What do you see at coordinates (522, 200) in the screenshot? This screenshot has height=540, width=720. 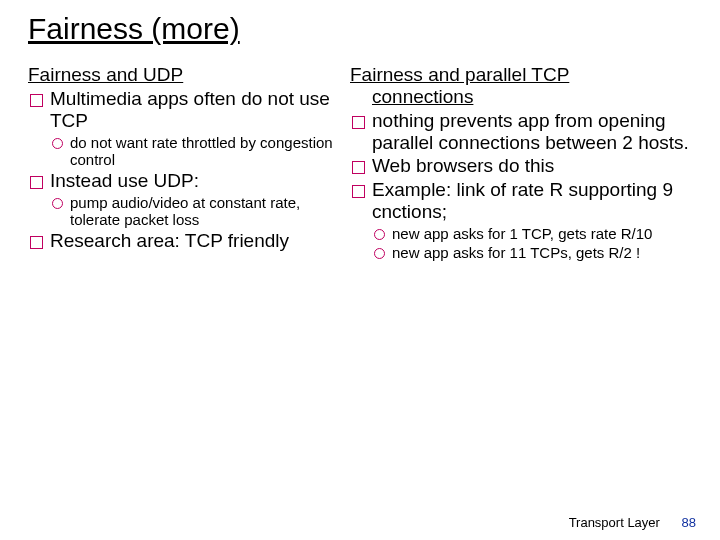 I see `item-text: Example: link of rate R supporting 9 cnc…` at bounding box center [522, 200].